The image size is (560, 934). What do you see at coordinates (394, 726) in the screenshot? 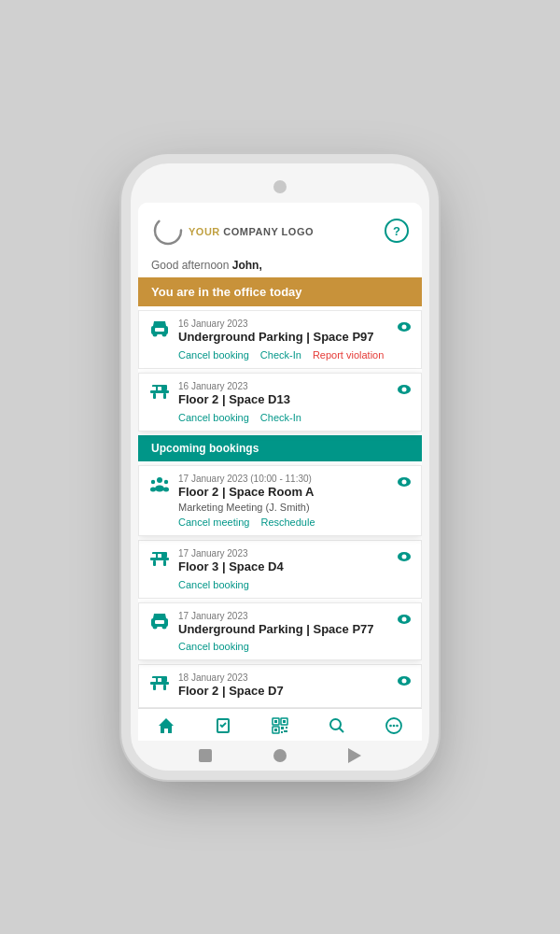
I see `nav-more` at bounding box center [394, 726].